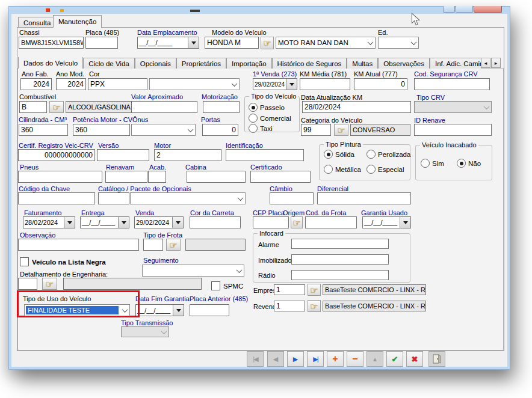 This screenshot has height=398, width=532. I want to click on certif-crv-input: 000000000000, so click(57, 155).